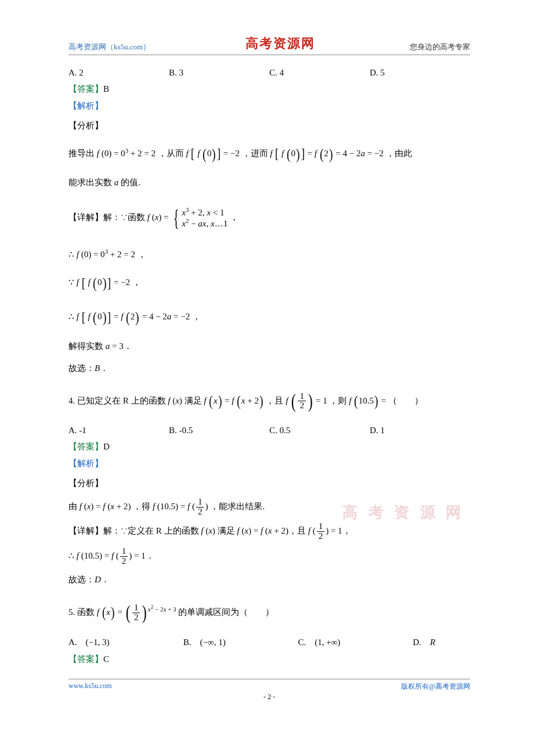  I want to click on q3-choice-D: D. 5, so click(420, 73).